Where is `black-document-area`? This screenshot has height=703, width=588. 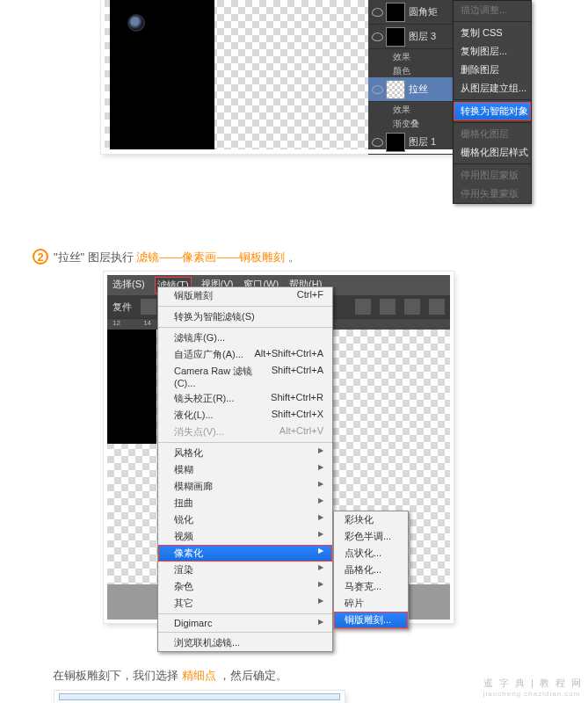 black-document-area is located at coordinates (162, 75).